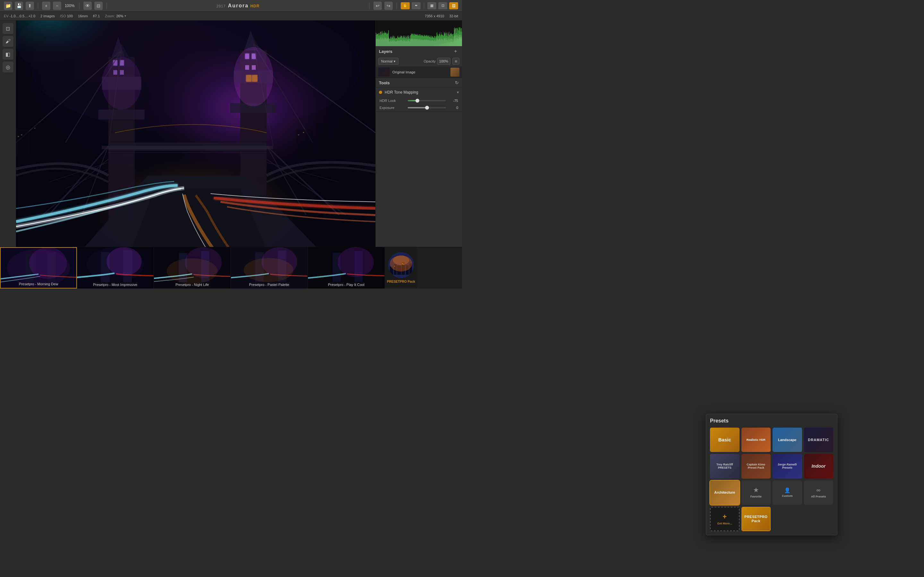 The height and width of the screenshot is (577, 924). Describe the element at coordinates (115, 285) in the screenshot. I see `film-label-most-impressive: Presetpro - Most Impressive` at that location.